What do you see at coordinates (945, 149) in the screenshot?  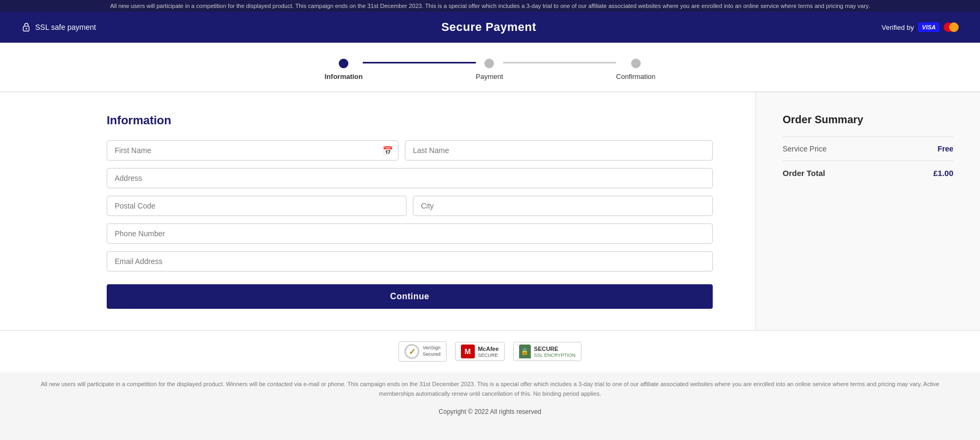 I see `service-price-value: Free` at bounding box center [945, 149].